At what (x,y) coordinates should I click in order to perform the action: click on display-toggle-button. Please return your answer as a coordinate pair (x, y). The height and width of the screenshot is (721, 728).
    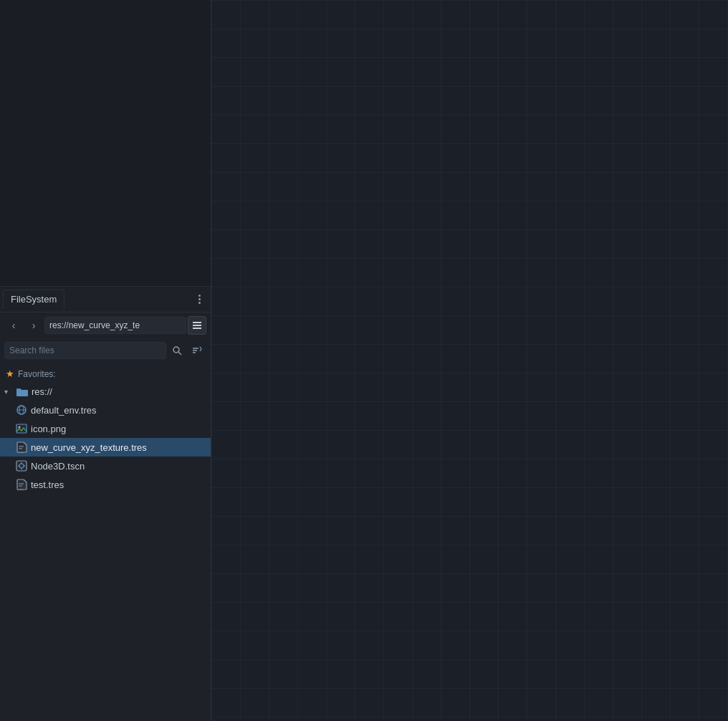
    Looking at the image, I should click on (197, 325).